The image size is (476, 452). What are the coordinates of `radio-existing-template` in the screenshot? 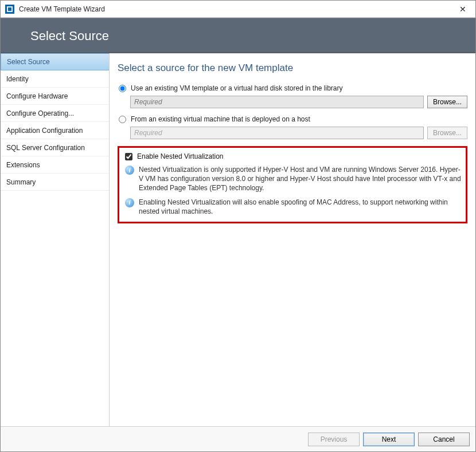 It's located at (123, 88).